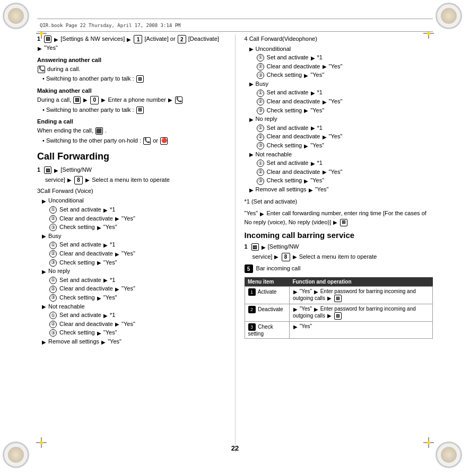 This screenshot has width=470, height=476. What do you see at coordinates (140, 110) in the screenshot?
I see `switch-icon-2: ⊞` at bounding box center [140, 110].